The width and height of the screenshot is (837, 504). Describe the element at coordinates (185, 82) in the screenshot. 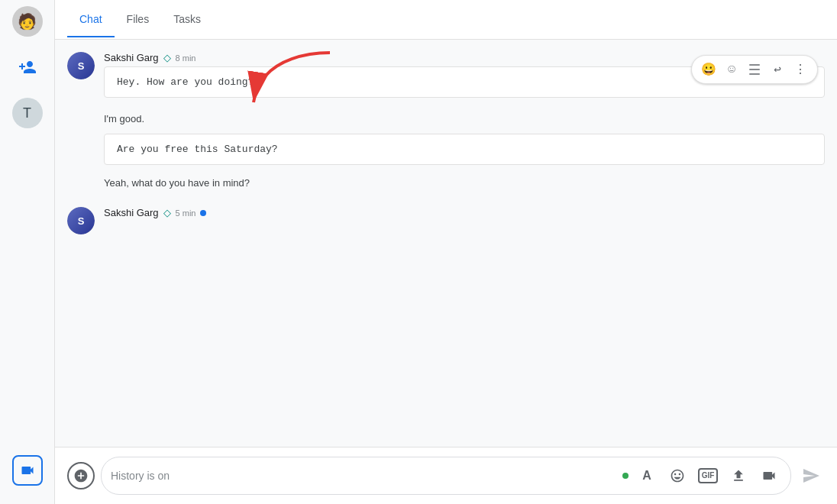

I see `message-text-1: Hey. How are you doing?` at that location.